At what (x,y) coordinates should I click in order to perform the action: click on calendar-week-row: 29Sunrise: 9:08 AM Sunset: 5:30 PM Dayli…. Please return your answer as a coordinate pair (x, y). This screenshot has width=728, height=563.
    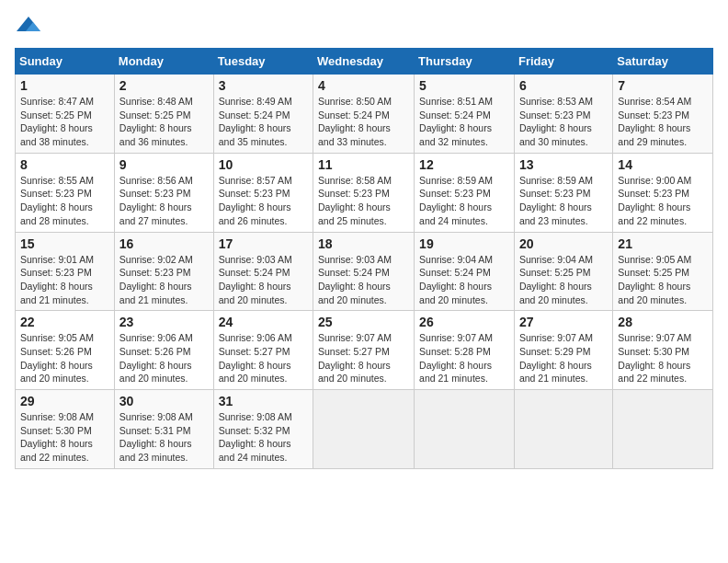
    Looking at the image, I should click on (364, 430).